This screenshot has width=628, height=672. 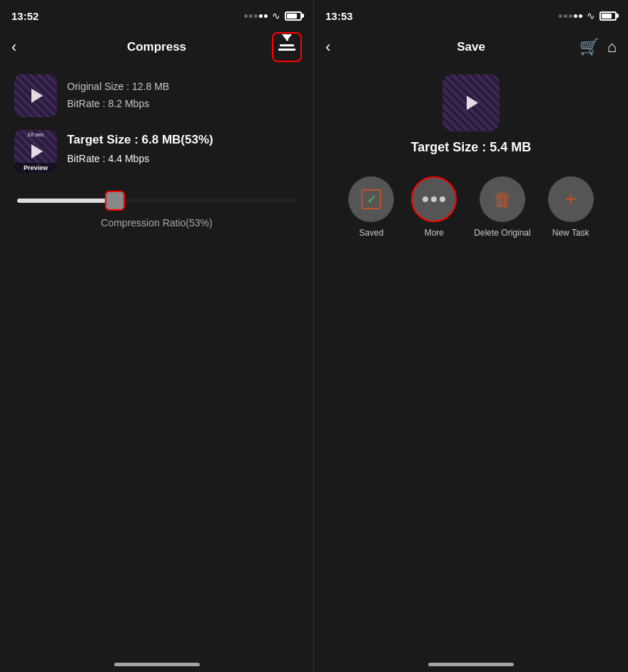 I want to click on new-task-label: New Task, so click(x=571, y=233).